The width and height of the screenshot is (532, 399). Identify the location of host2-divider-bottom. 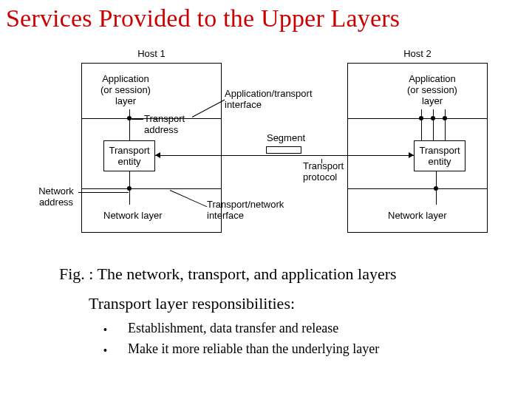
(417, 189).